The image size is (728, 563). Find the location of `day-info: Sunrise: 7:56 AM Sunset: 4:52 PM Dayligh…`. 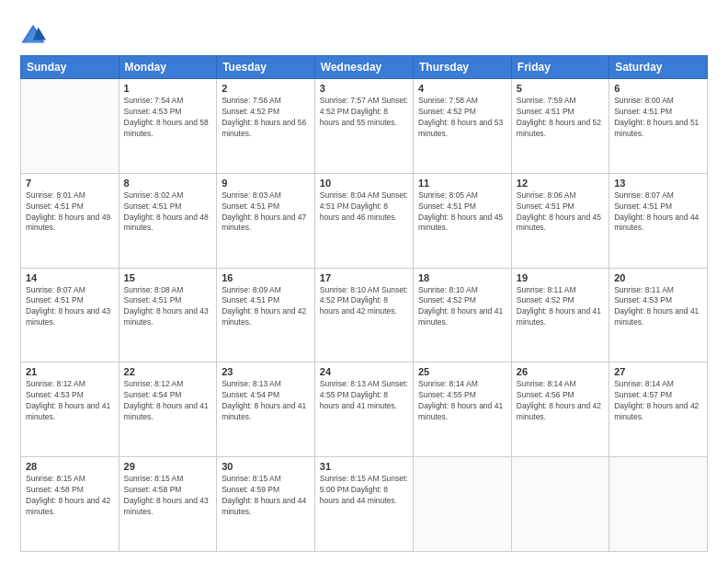

day-info: Sunrise: 7:56 AM Sunset: 4:52 PM Dayligh… is located at coordinates (266, 118).